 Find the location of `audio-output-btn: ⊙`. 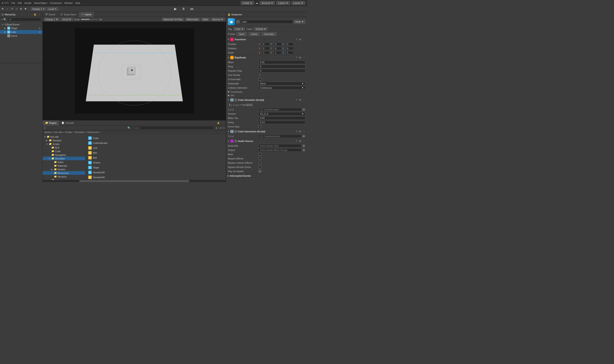

audio-output-btn: ⊙ is located at coordinates (304, 150).